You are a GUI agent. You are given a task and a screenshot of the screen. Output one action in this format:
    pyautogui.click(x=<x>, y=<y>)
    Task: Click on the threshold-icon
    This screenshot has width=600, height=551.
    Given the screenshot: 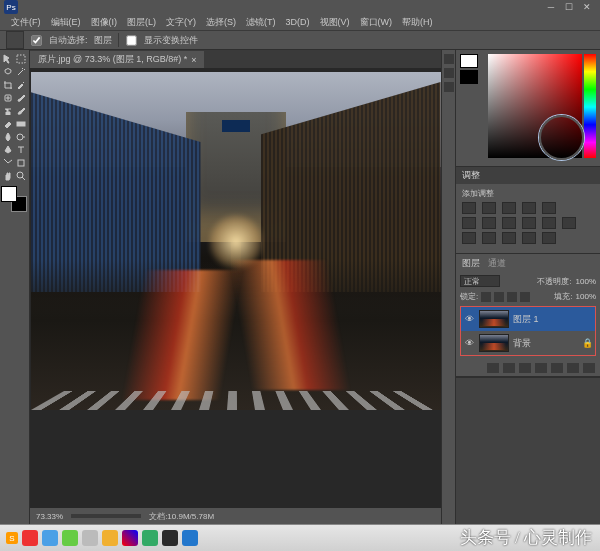 What is the action you would take?
    pyautogui.click(x=509, y=238)
    